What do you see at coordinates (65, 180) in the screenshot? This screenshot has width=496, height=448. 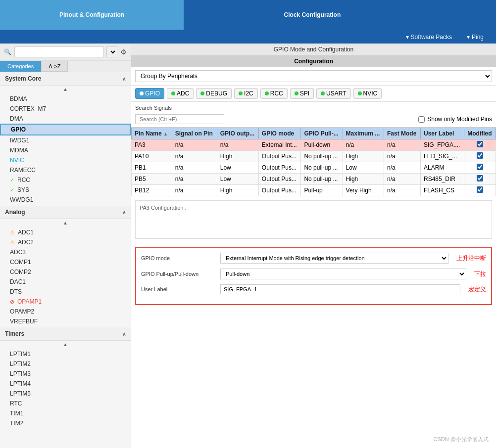 I see `sidebar-item-rcc: RCC` at bounding box center [65, 180].